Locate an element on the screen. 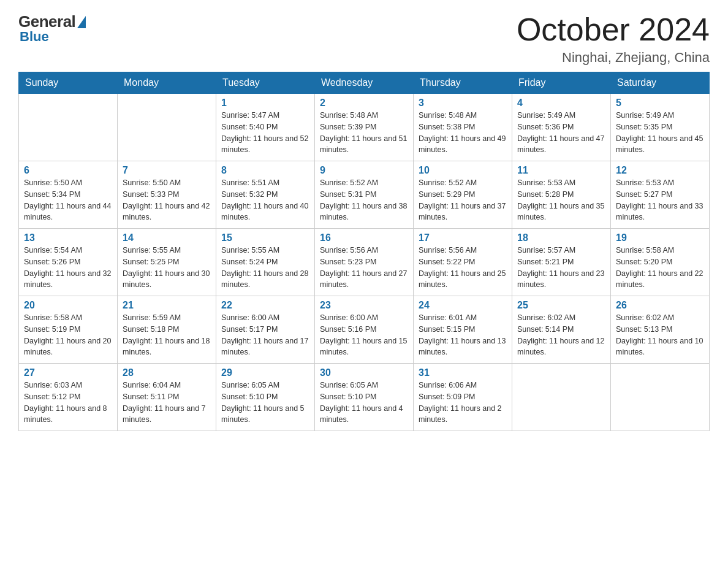 This screenshot has width=728, height=563. day-number: 27 is located at coordinates (68, 373).